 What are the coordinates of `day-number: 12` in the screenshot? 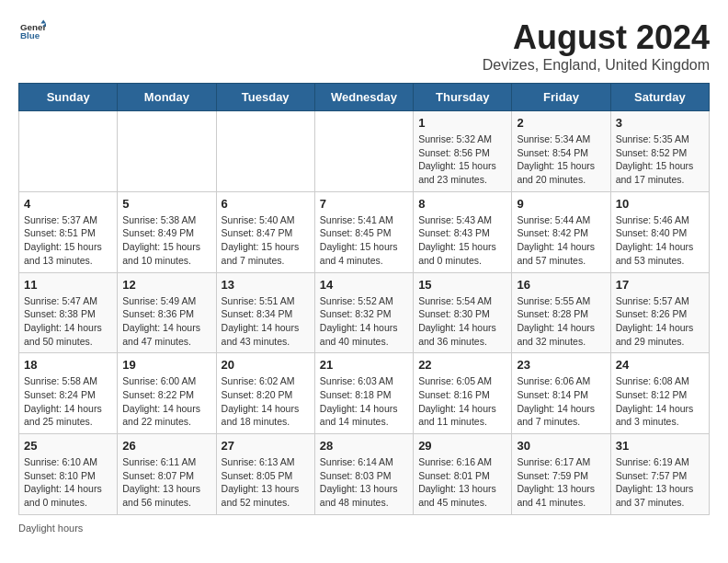 It's located at (166, 285).